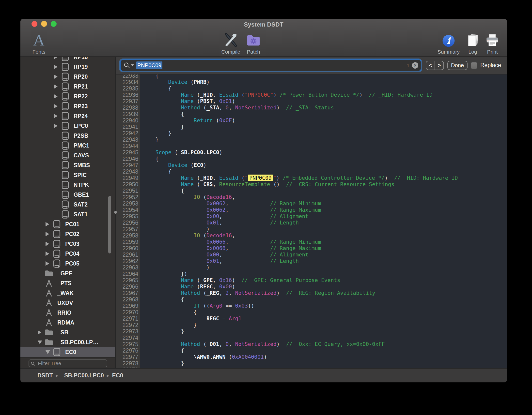 Image resolution: width=532 pixels, height=415 pixels. Describe the element at coordinates (45, 376) in the screenshot. I see `breadcrumb-item-DSDT: DSDT` at that location.